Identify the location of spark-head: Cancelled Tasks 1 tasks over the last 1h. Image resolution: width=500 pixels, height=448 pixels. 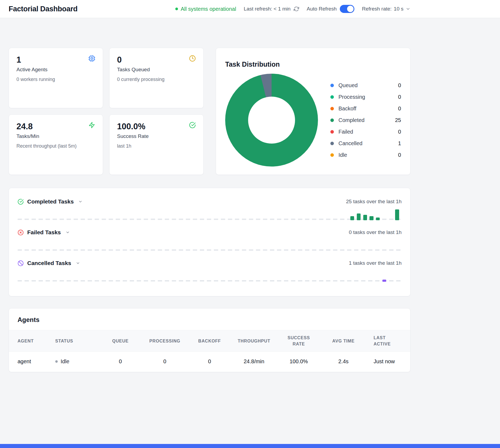
(210, 263).